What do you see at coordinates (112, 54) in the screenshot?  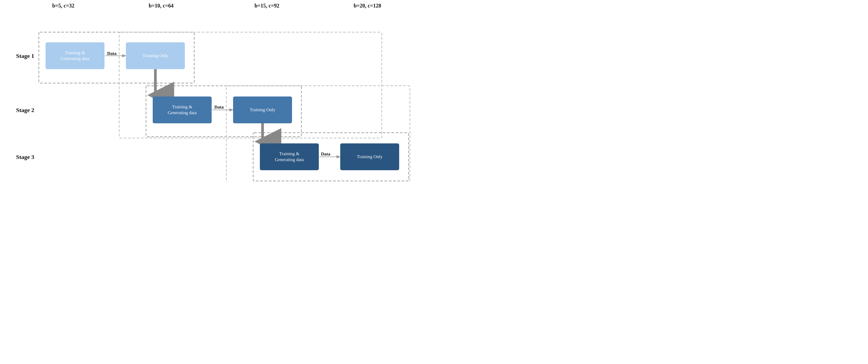 I see `data-label-1: Data` at bounding box center [112, 54].